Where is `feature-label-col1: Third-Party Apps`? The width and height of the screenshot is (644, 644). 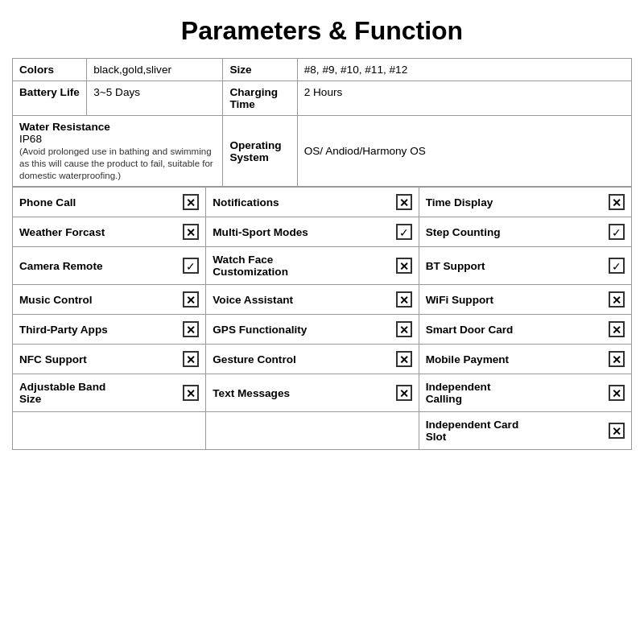 feature-label-col1: Third-Party Apps is located at coordinates (68, 330).